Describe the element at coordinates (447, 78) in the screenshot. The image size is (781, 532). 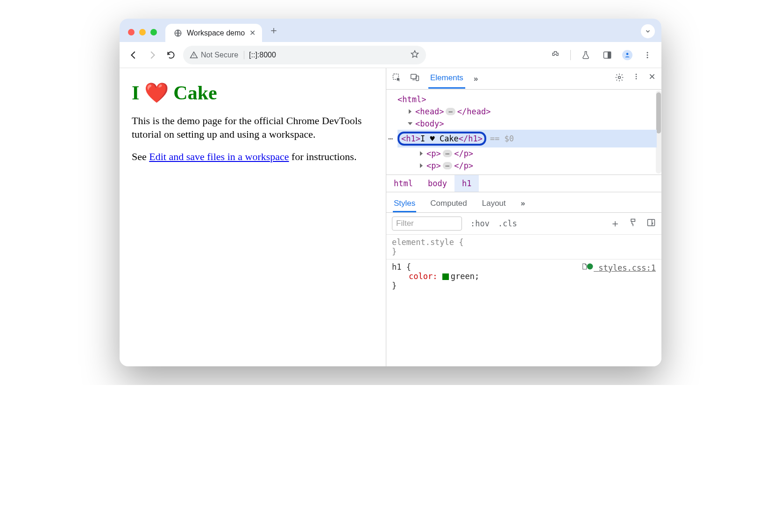
I see `tab-elements: Elements` at that location.